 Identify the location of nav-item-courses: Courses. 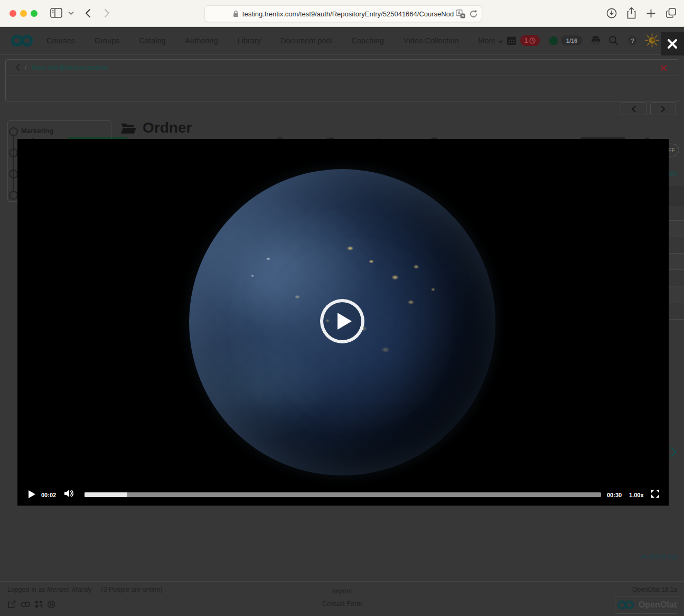
(61, 41).